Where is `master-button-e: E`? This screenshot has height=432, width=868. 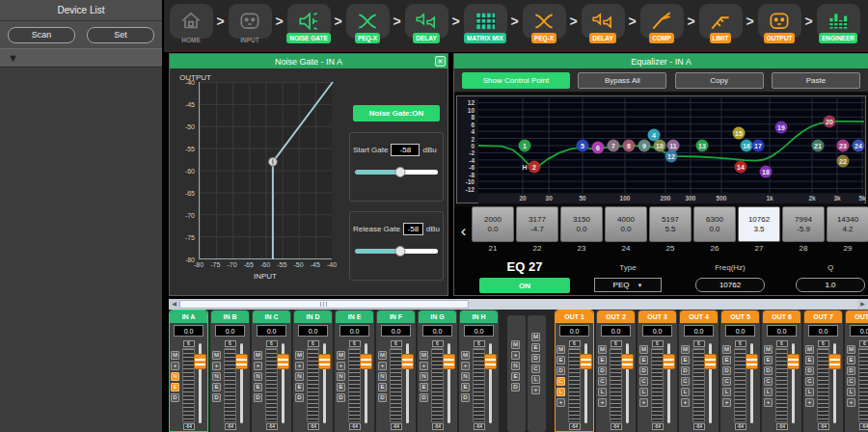
master-button-e: E is located at coordinates (515, 376).